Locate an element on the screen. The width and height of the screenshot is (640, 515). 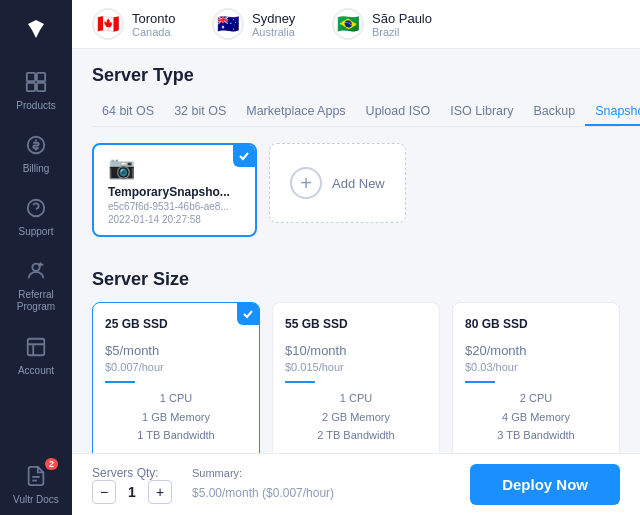
city-name: São Paulo is located at coordinates (402, 18).